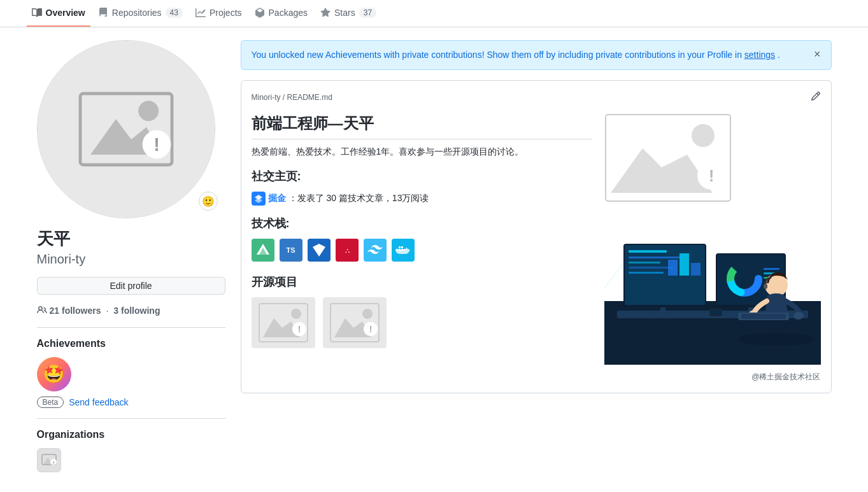 Image resolution: width=868 pixels, height=492 pixels. I want to click on organizations-title: Organizations, so click(131, 435).